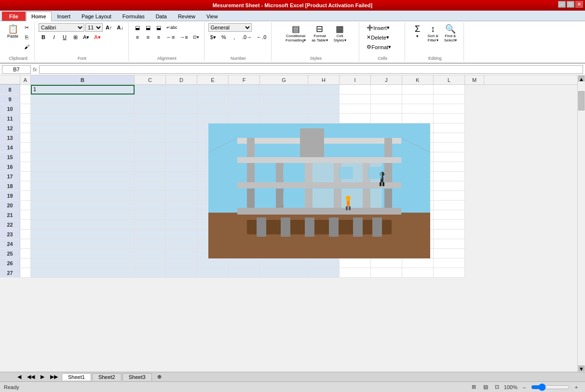 The image size is (585, 392). What do you see at coordinates (449, 176) in the screenshot?
I see `cell-L17` at bounding box center [449, 176].